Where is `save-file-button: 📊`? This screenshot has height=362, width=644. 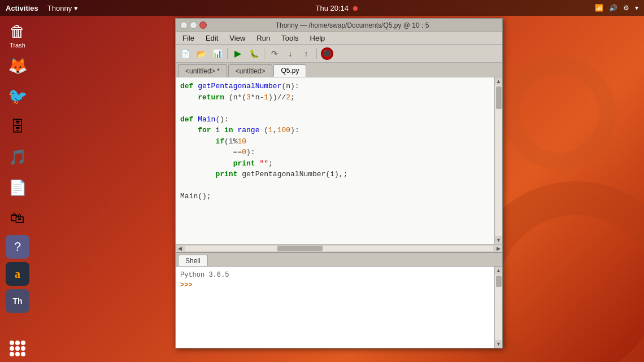 save-file-button: 📊 is located at coordinates (217, 54).